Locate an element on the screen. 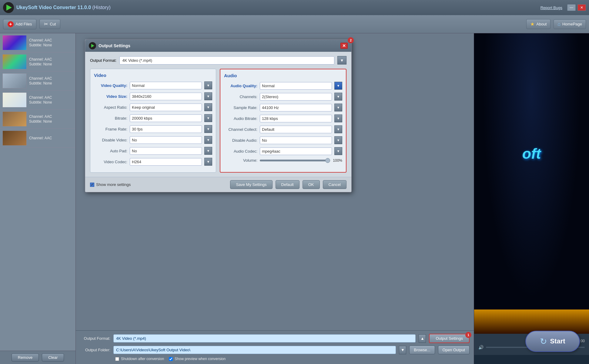 The image size is (589, 364). channel-collect-label: Channel Collect: is located at coordinates (241, 130).